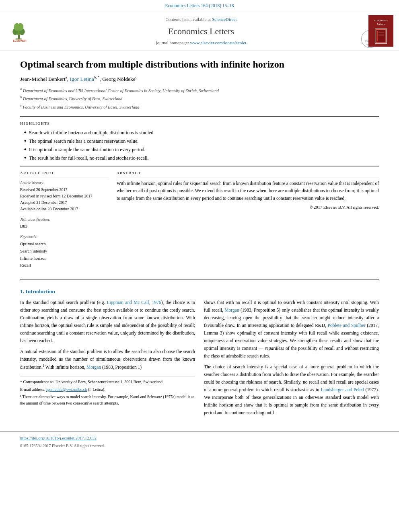 The image size is (399, 532). I want to click on intro-right-col: shows that with no recall it is optimal …, so click(291, 359).